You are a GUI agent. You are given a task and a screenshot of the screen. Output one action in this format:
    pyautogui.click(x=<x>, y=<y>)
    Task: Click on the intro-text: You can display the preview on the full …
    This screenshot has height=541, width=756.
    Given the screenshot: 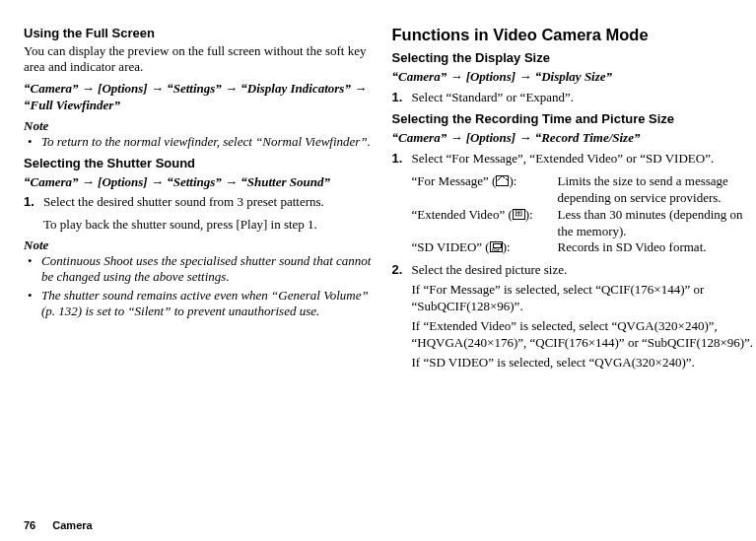 What is the action you would take?
    pyautogui.click(x=198, y=59)
    